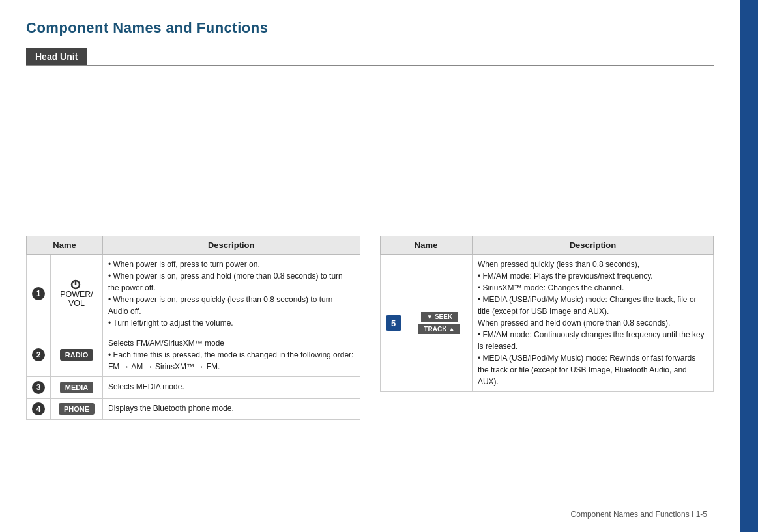  What do you see at coordinates (593, 341) in the screenshot?
I see `list-item: FM/AM mode: Continuously changes the fre…` at bounding box center [593, 341].